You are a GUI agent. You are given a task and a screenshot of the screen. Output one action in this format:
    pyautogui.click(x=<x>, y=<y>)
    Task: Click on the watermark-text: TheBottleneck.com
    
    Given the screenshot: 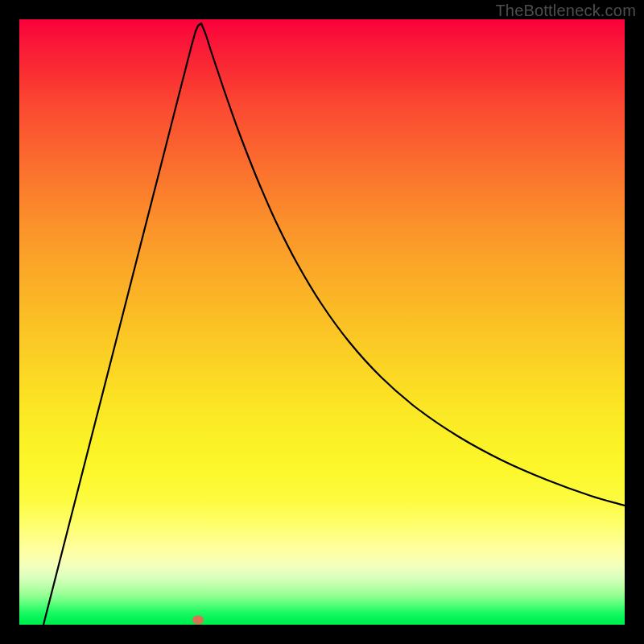 What is the action you would take?
    pyautogui.click(x=565, y=11)
    